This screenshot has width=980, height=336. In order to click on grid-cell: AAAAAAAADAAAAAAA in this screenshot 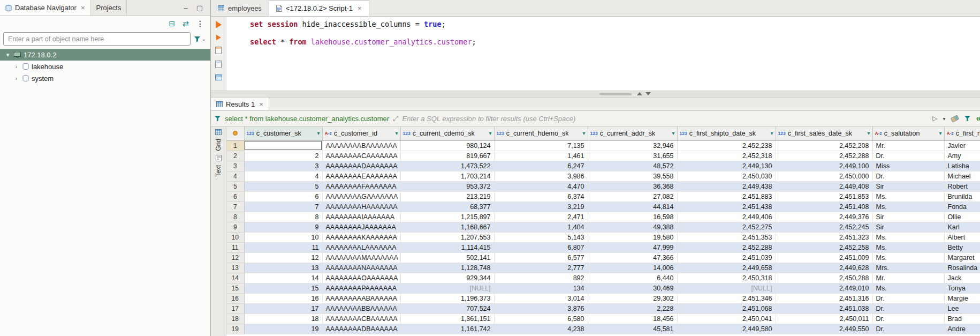, I will do `click(361, 166)`.